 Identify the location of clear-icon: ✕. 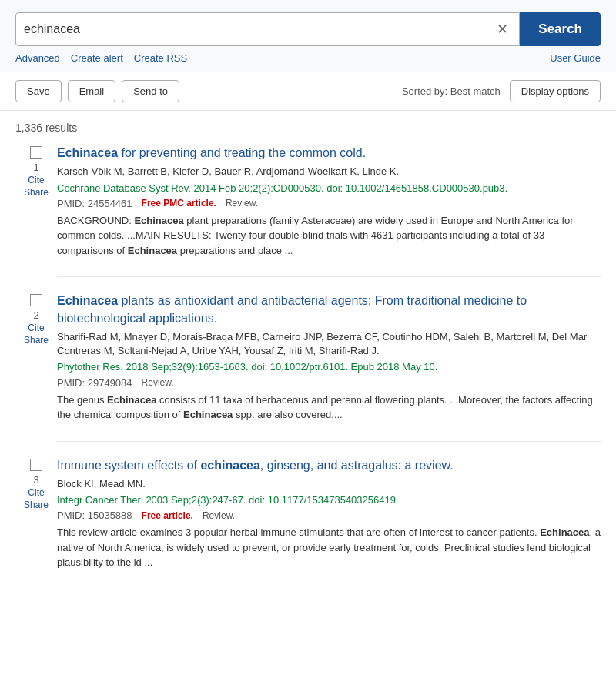
(502, 29).